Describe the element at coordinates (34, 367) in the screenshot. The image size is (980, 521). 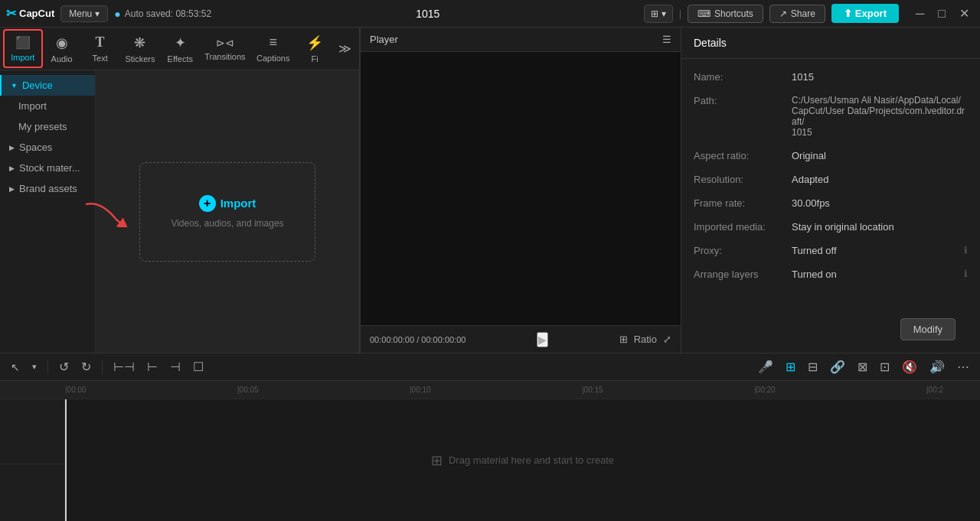
I see `timeline-select-dropdown: ▾` at that location.